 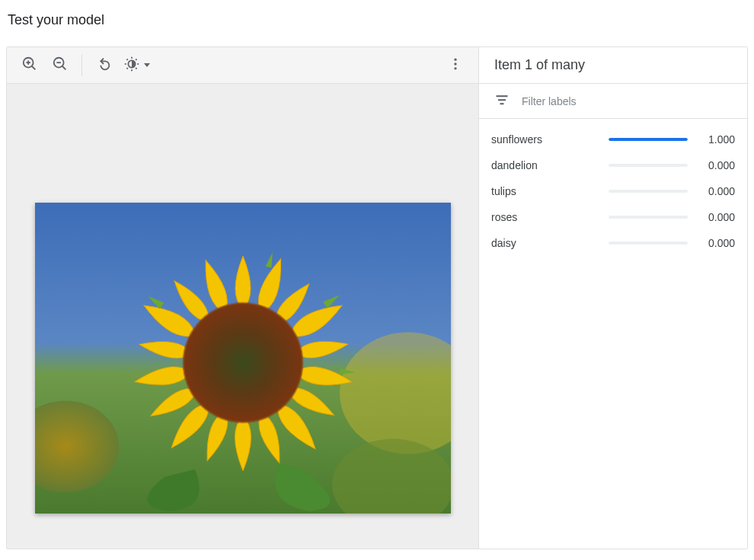 I want to click on prediction-label: dandelion, so click(x=545, y=165).